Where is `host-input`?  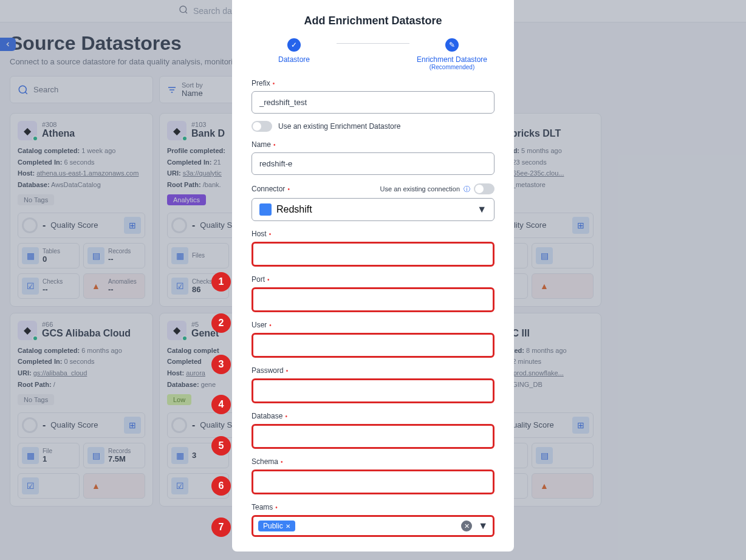
host-input is located at coordinates (373, 254).